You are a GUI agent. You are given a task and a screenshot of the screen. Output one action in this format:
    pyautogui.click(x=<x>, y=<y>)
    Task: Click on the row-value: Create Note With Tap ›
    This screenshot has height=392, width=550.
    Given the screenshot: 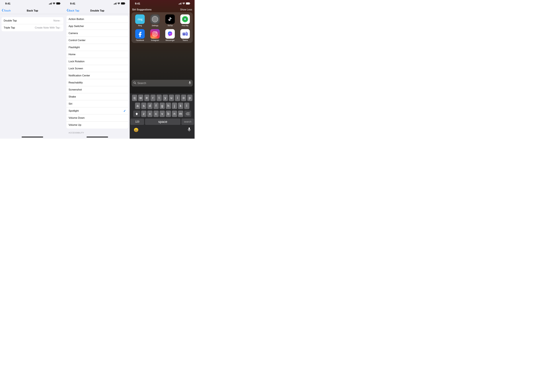 What is the action you would take?
    pyautogui.click(x=48, y=28)
    